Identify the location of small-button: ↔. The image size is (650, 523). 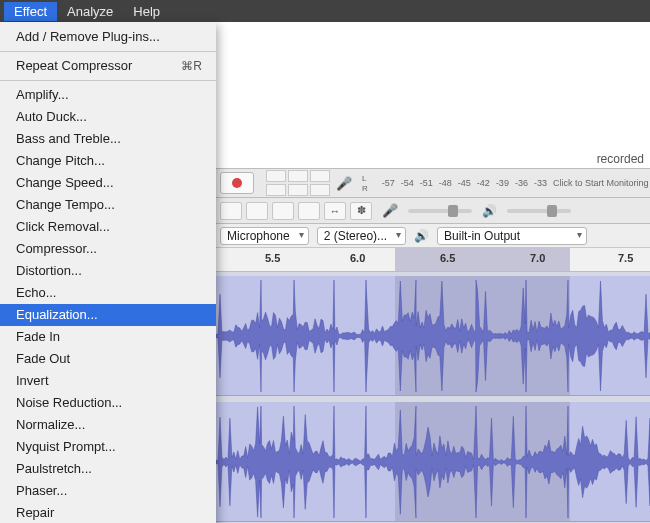
(335, 211).